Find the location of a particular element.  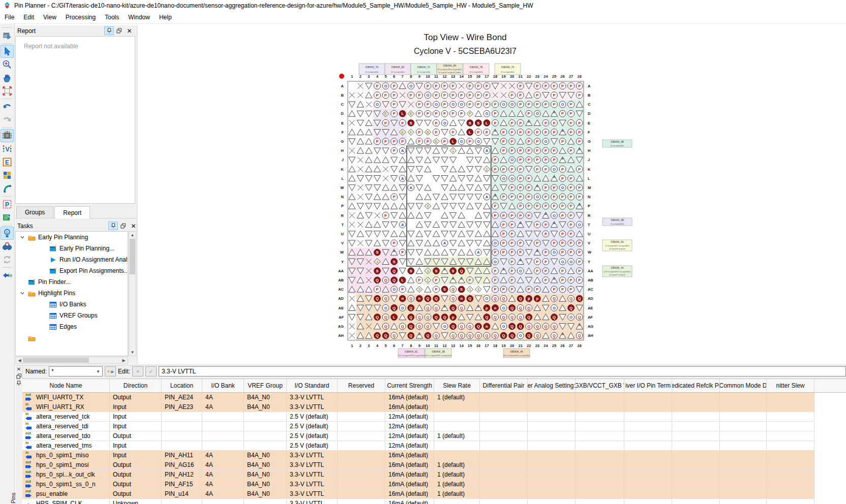

cell-standard: 2.5 V (default) is located at coordinates (312, 446).